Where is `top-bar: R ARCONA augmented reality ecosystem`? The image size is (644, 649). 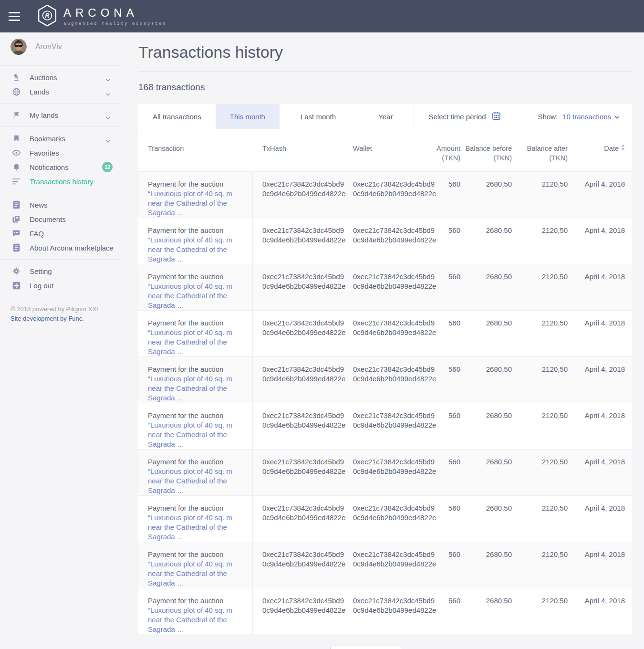
top-bar: R ARCONA augmented reality ecosystem is located at coordinates (322, 16).